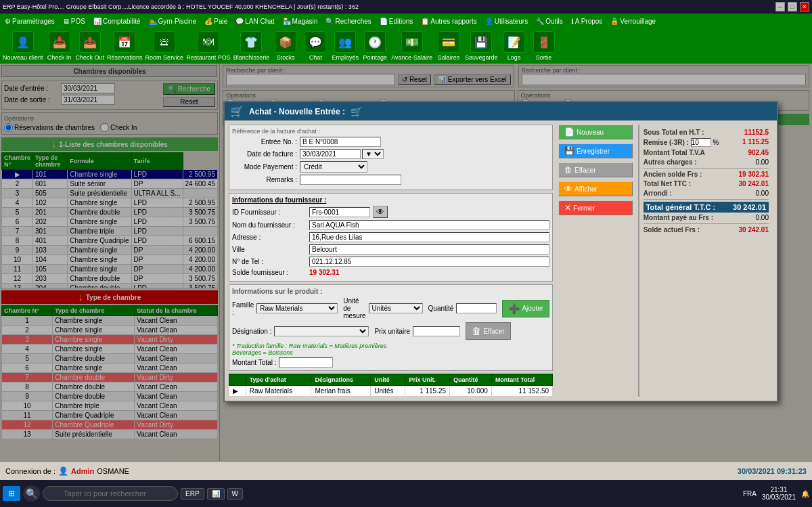 The width and height of the screenshot is (812, 507). What do you see at coordinates (251, 42) in the screenshot?
I see `blanchisserie-icon: 👕` at bounding box center [251, 42].